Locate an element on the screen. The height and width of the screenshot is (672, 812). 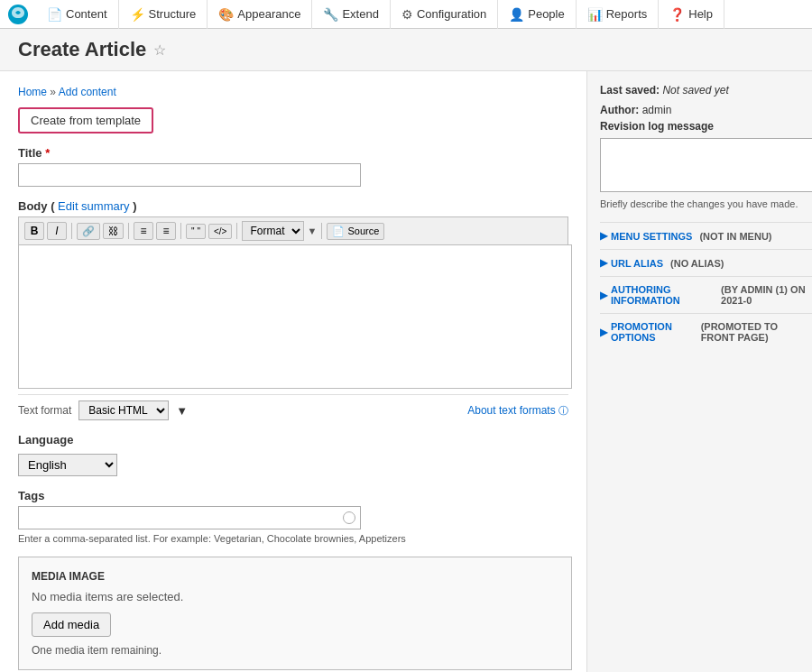
people-icon: 👤 is located at coordinates (516, 14).